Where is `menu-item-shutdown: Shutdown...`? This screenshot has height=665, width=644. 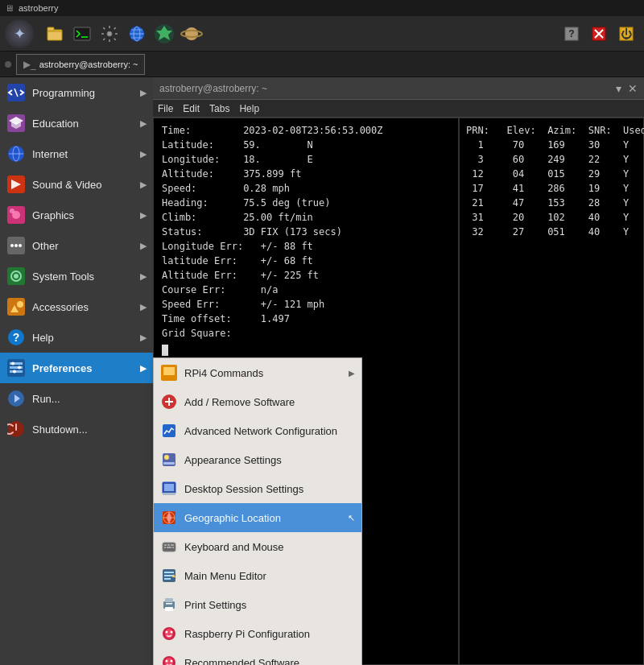 menu-item-shutdown: Shutdown... is located at coordinates (76, 429).